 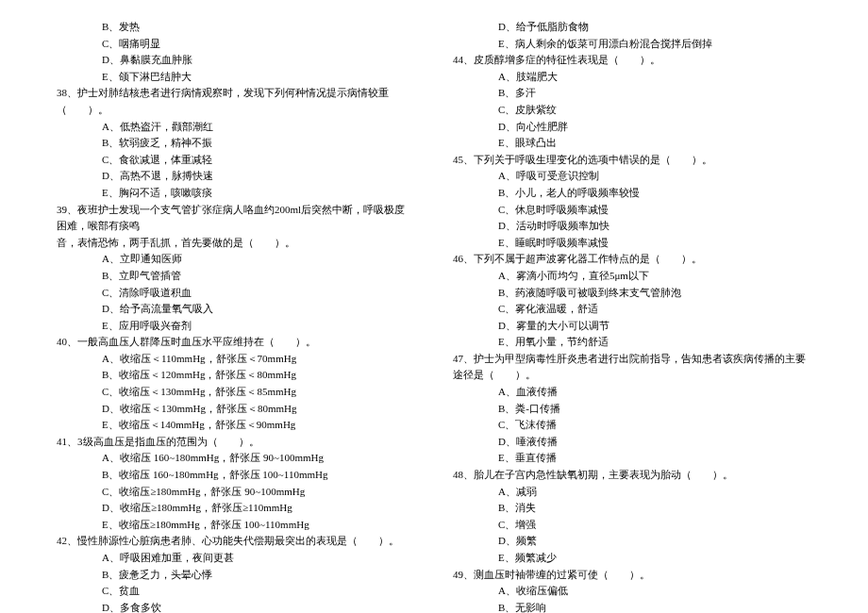 I want to click on option-text: E、应用呼吸兴奋剂, so click(x=236, y=326).